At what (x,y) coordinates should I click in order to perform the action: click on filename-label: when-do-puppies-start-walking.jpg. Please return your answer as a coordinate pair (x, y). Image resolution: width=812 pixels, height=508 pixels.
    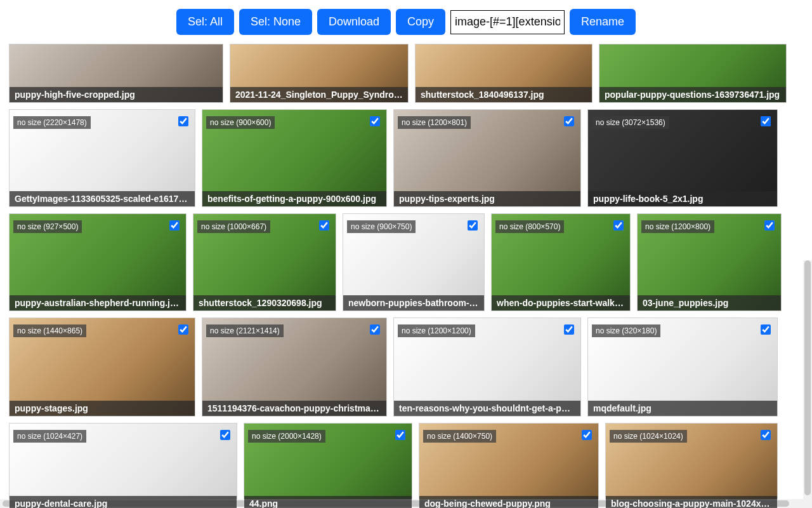
    Looking at the image, I should click on (561, 303).